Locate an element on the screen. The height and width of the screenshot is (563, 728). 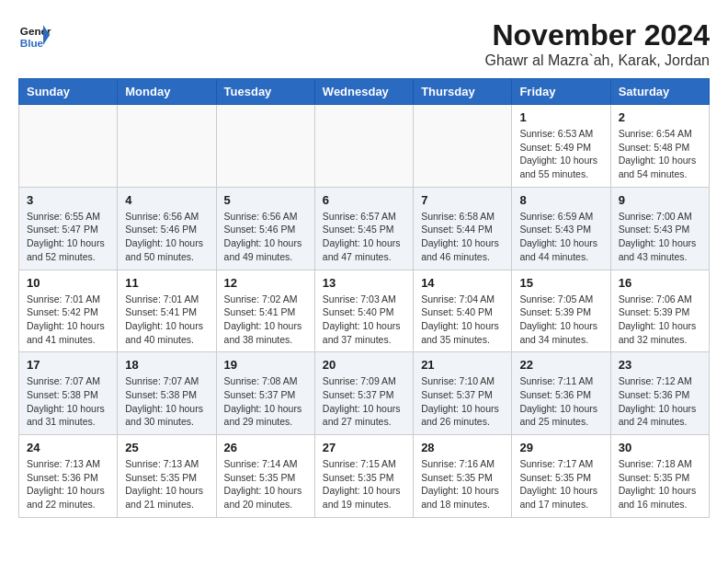
calendar-cell: 8Sunrise: 6:59 AM Sunset: 5:43 PM Daylig… is located at coordinates (561, 228).